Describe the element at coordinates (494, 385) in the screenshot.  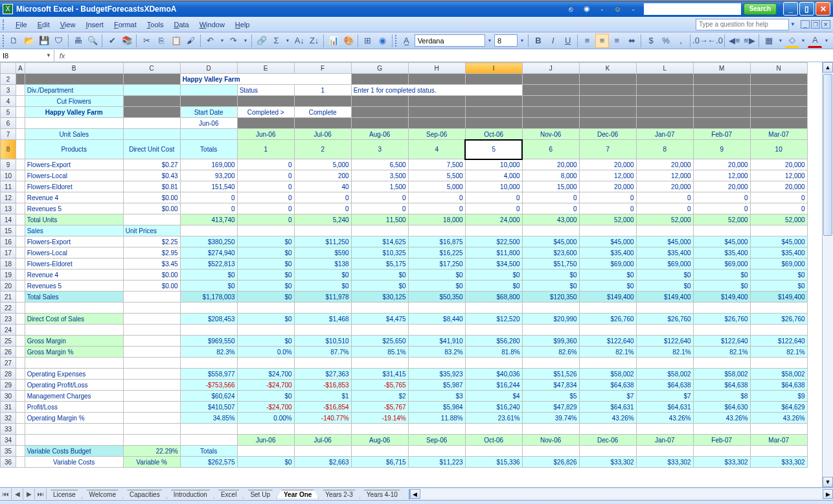
I see `cell: $16,244` at that location.